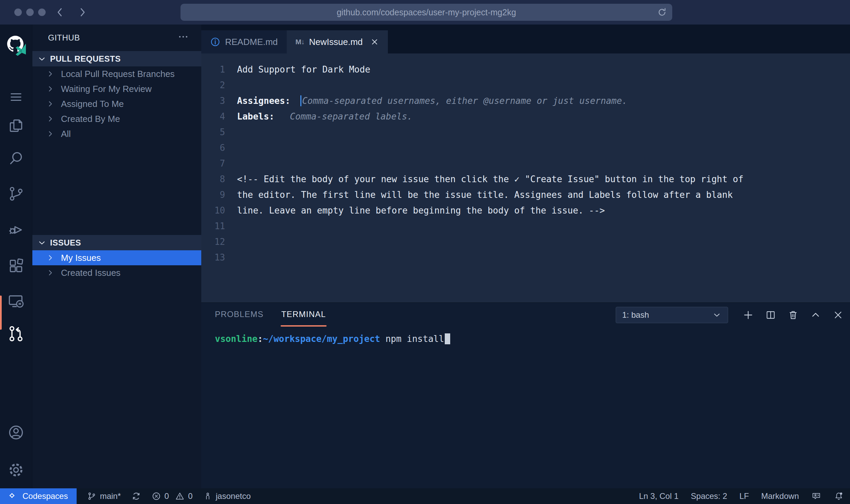 The image size is (850, 504). Describe the element at coordinates (304, 315) in the screenshot. I see `panel-tab-terminal: TERMINAL` at that location.